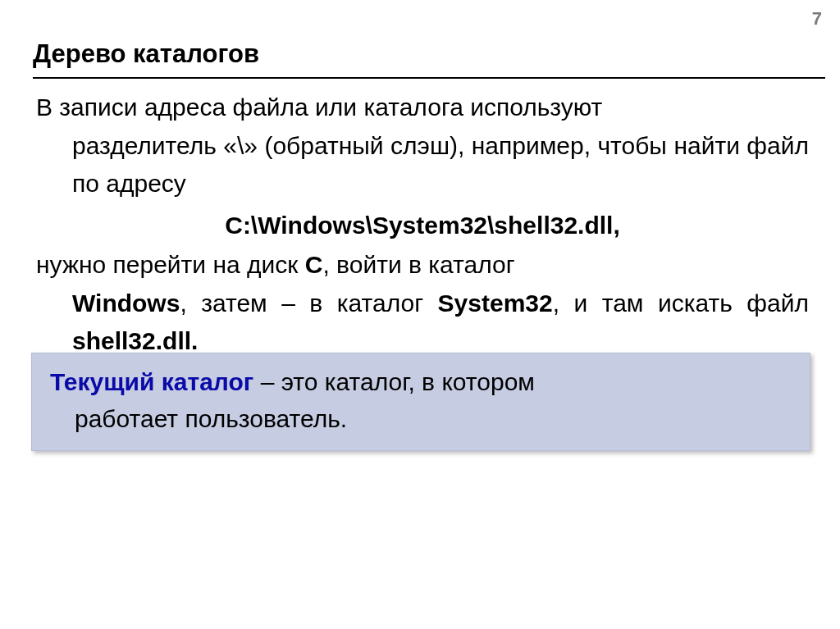 The image size is (840, 629). What do you see at coordinates (422, 166) in the screenshot?
I see `p1-continuation: разделитель «\» (обратный слэш), наприме…` at bounding box center [422, 166].